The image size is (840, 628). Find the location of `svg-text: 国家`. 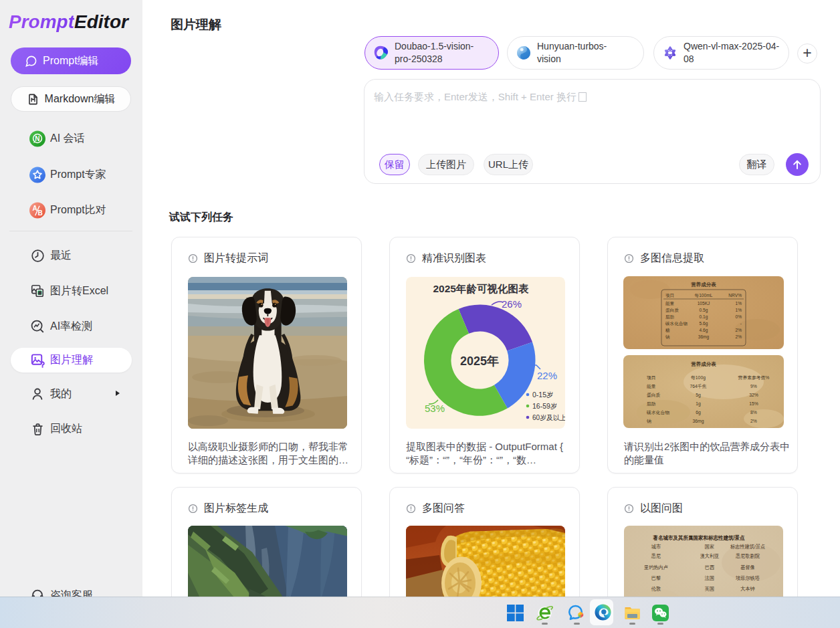

svg-text: 国家 is located at coordinates (710, 547).